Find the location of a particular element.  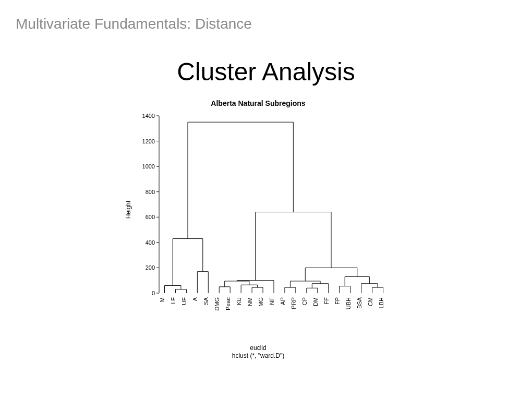

svg-text: LBH is located at coordinates (381, 303).